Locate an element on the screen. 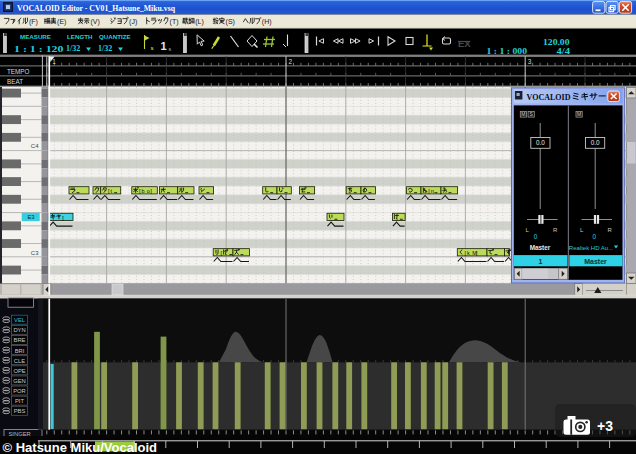 This screenshot has height=454, width=636. svg-text: OPE is located at coordinates (19, 371).